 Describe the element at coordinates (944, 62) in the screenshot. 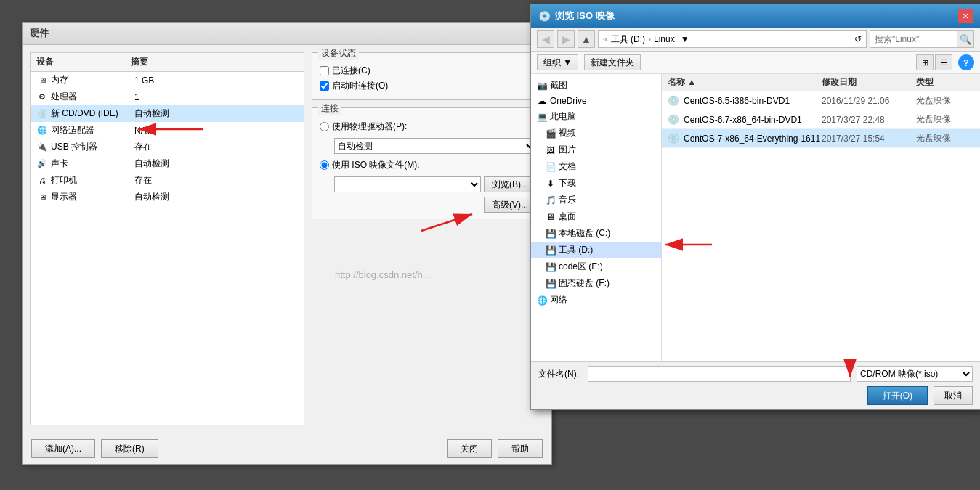

I see `view-list-button: ☰` at that location.